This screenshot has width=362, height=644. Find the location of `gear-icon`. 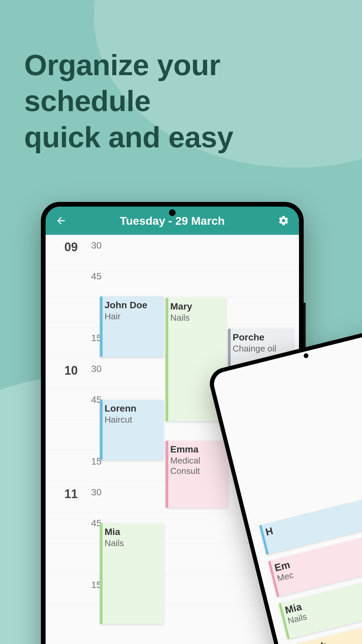

gear-icon is located at coordinates (284, 221).